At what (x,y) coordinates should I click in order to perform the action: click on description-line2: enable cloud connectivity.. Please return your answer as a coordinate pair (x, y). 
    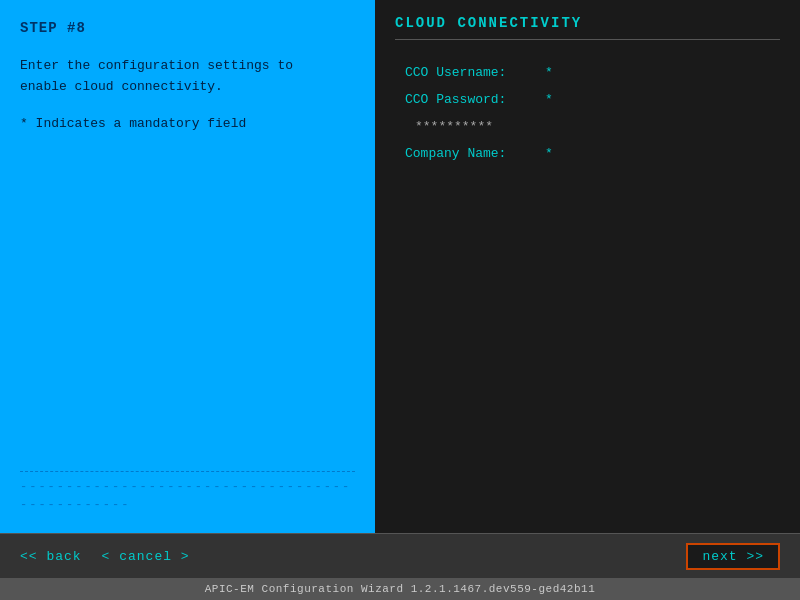
    Looking at the image, I should click on (122, 86).